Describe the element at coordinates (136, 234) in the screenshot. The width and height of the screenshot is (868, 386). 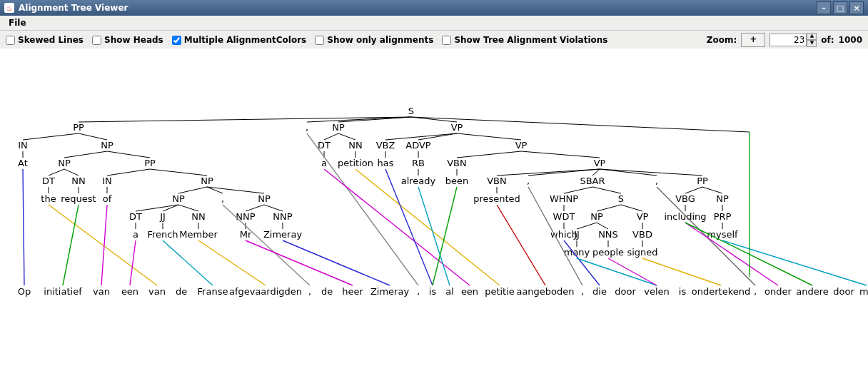
I see `tree-node: a` at that location.